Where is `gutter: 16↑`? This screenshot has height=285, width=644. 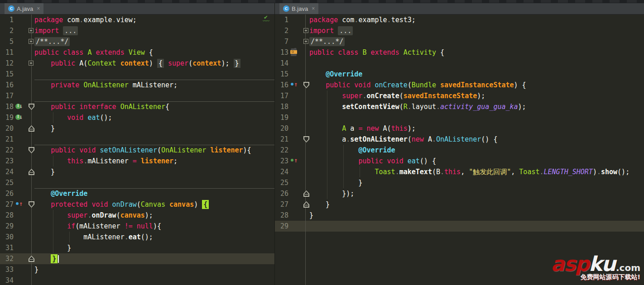 gutter: 16↑ is located at coordinates (292, 85).